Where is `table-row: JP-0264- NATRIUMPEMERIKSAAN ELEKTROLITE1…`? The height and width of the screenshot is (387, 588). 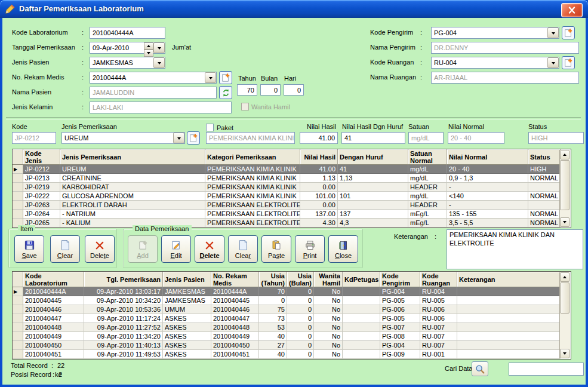 table-row: JP-0264- NATRIUMPEMERIKSAAN ELEKTROLITE1… is located at coordinates (291, 214).